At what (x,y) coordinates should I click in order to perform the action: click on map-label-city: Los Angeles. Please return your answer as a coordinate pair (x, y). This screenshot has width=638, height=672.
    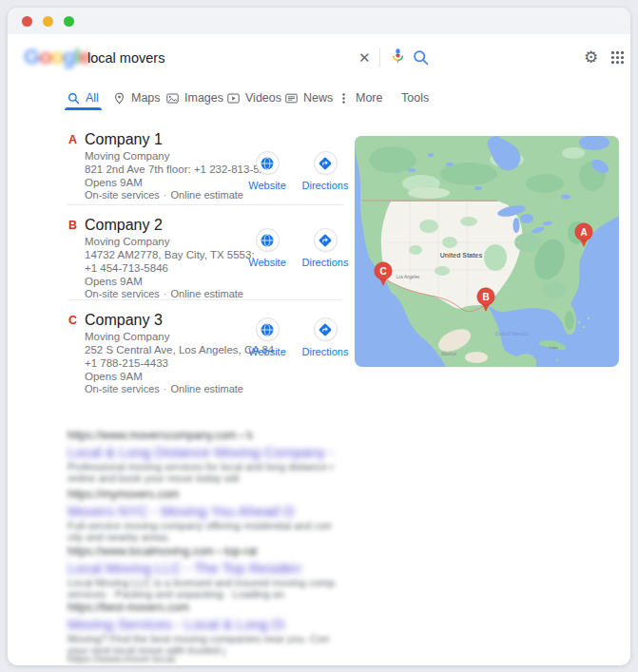
    Looking at the image, I should click on (409, 278).